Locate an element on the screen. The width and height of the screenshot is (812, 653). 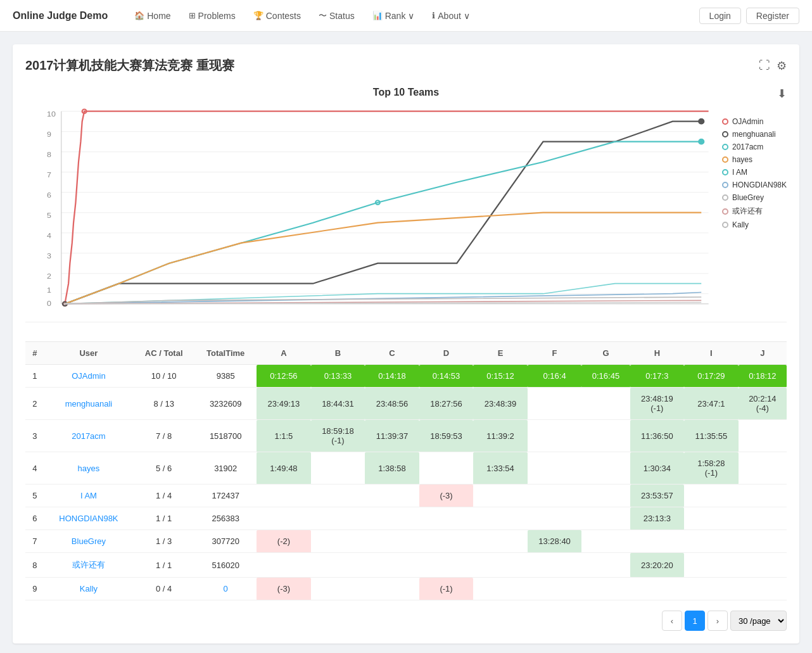
table-header: #UserAC / TotalTotalTimeABCDEFGHIJ is located at coordinates (406, 353).